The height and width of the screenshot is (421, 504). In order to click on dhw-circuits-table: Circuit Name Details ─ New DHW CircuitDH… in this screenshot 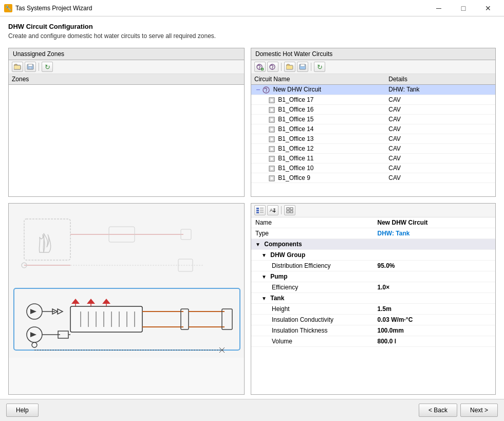, I will do `click(373, 129)`.